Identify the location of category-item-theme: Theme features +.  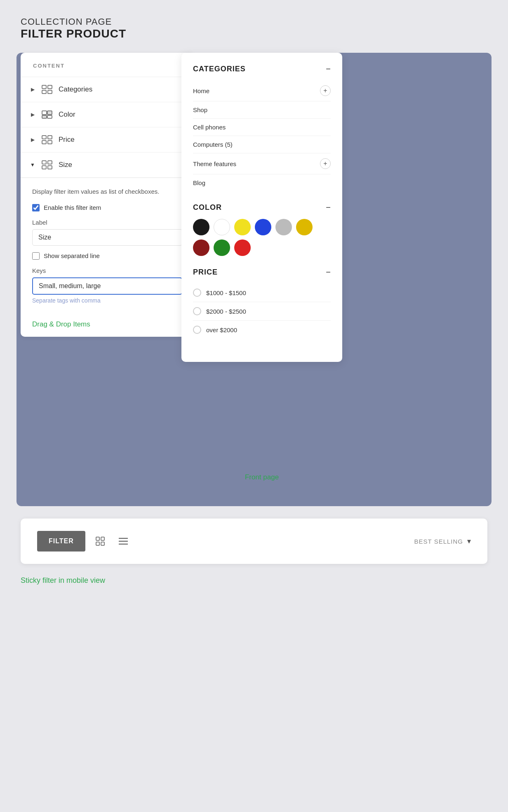
(262, 164).